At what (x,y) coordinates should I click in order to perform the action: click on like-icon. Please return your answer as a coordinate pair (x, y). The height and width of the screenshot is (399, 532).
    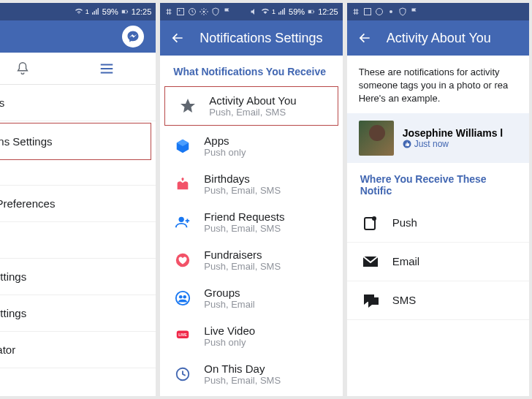
    Looking at the image, I should click on (407, 144).